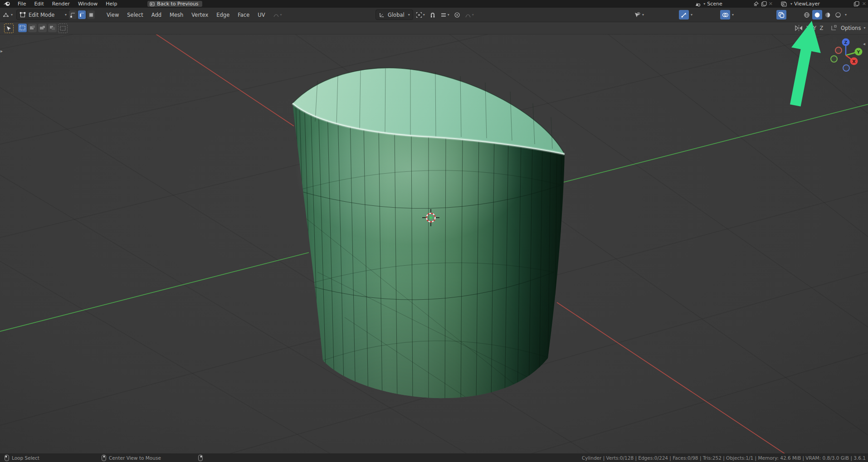 The height and width of the screenshot is (462, 868). I want to click on right-mouse-icon, so click(200, 458).